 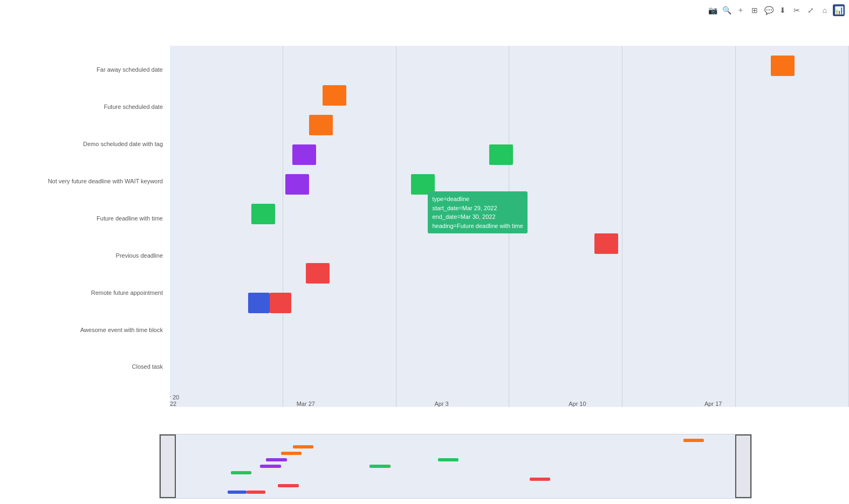 I want to click on expand-icon: ⤢, so click(x=811, y=10).